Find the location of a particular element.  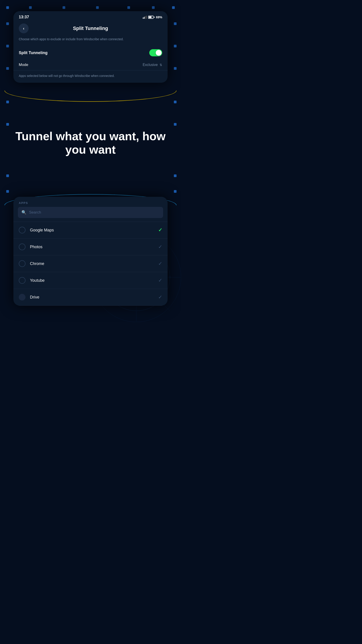

app-radio-chrome is located at coordinates (22, 264).